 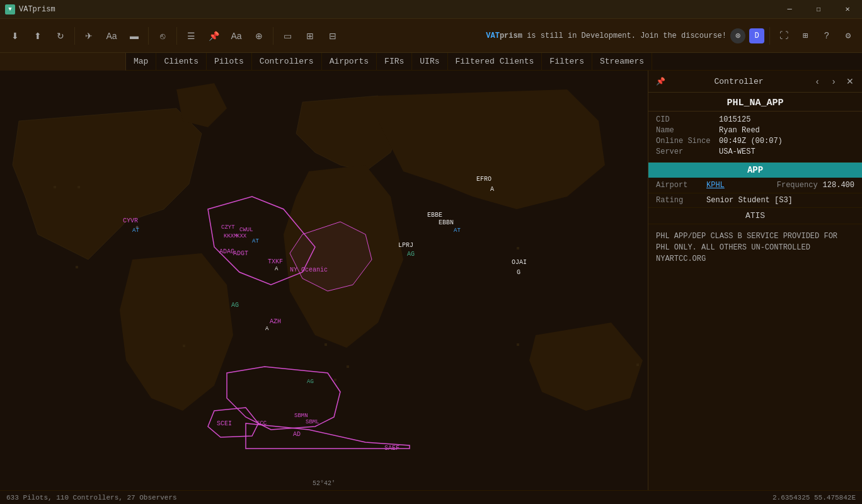 I want to click on map-label-txkf: TXKF, so click(x=275, y=262).